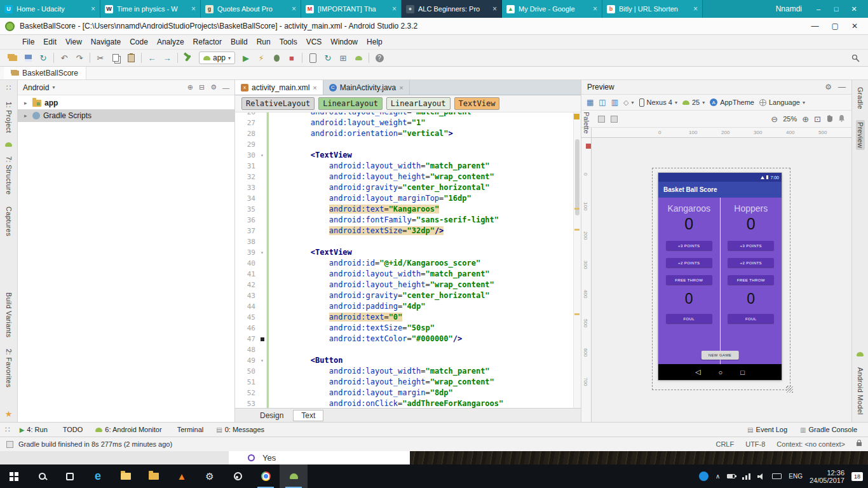 Image resolution: width=868 pixels, height=488 pixels. What do you see at coordinates (34, 430) in the screenshot?
I see `toolwindow-button: ▶ 4: Run` at bounding box center [34, 430].